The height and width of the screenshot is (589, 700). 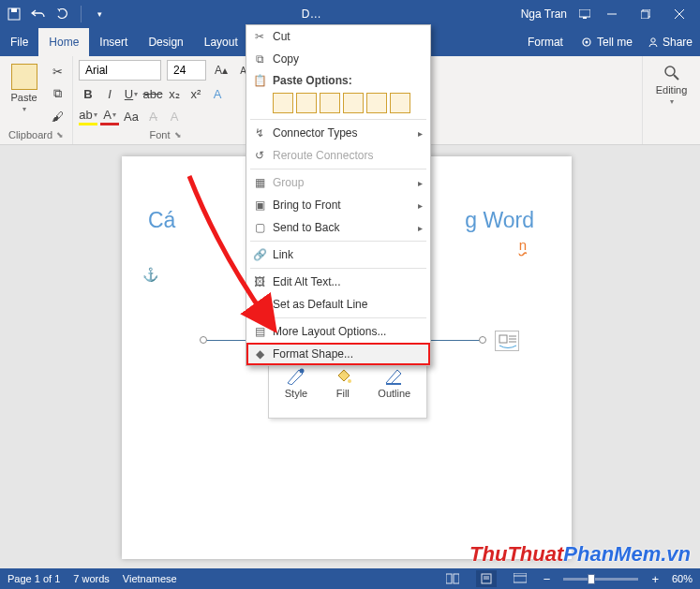 What do you see at coordinates (320, 304) in the screenshot?
I see `menu-set-default-label: Set as Default Line` at bounding box center [320, 304].